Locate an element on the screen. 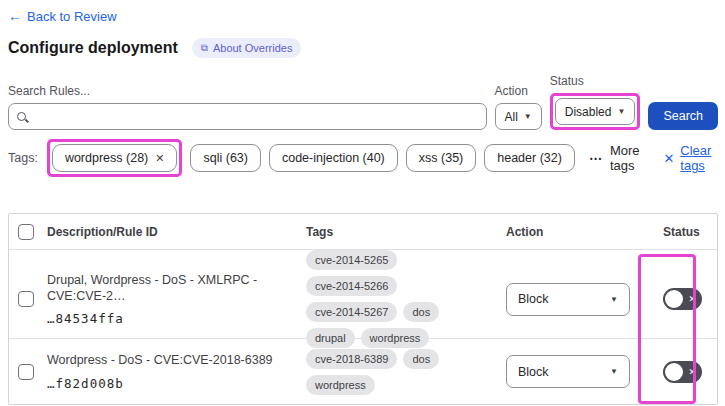 This screenshot has height=406, width=725. page-title: Configure deployment is located at coordinates (93, 48).